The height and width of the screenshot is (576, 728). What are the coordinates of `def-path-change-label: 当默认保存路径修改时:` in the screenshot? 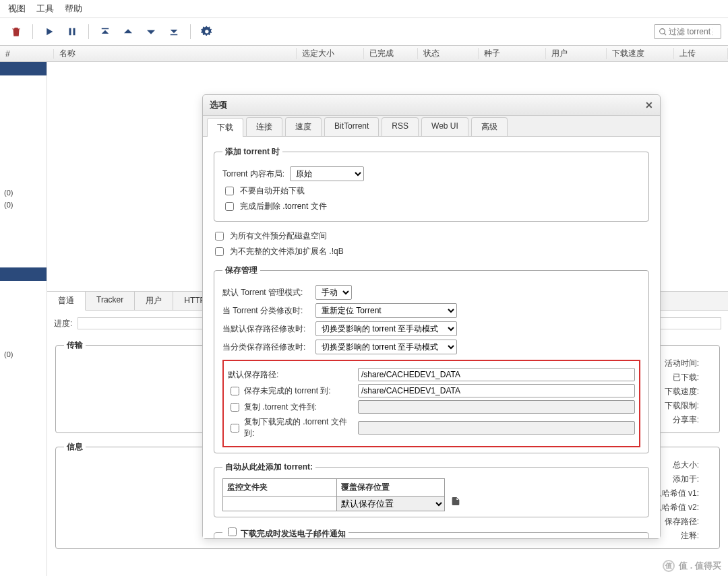 It's located at (266, 329).